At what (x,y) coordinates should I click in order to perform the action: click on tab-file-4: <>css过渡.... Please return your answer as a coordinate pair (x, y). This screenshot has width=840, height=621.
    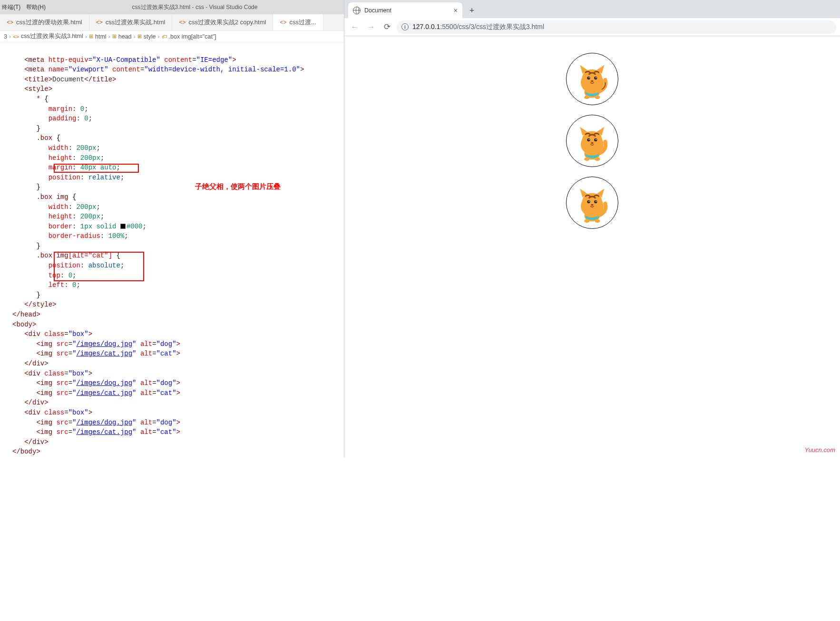
    Looking at the image, I should click on (298, 22).